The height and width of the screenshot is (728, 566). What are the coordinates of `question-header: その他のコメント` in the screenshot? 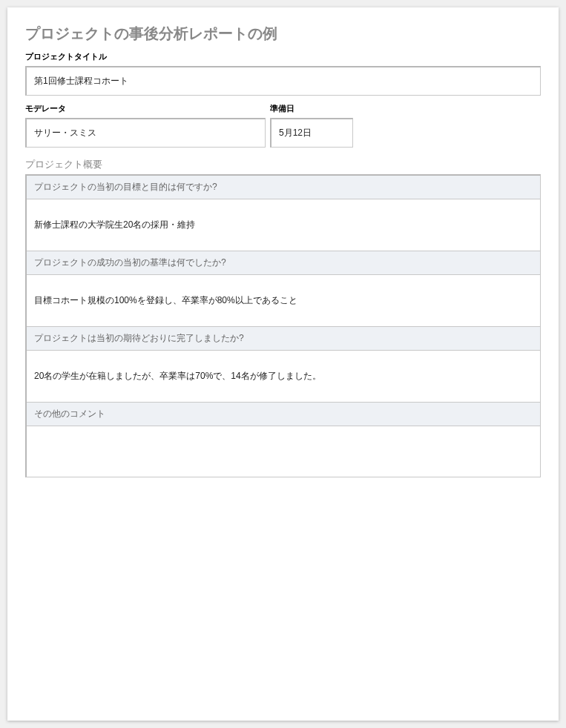 It's located at (283, 414).